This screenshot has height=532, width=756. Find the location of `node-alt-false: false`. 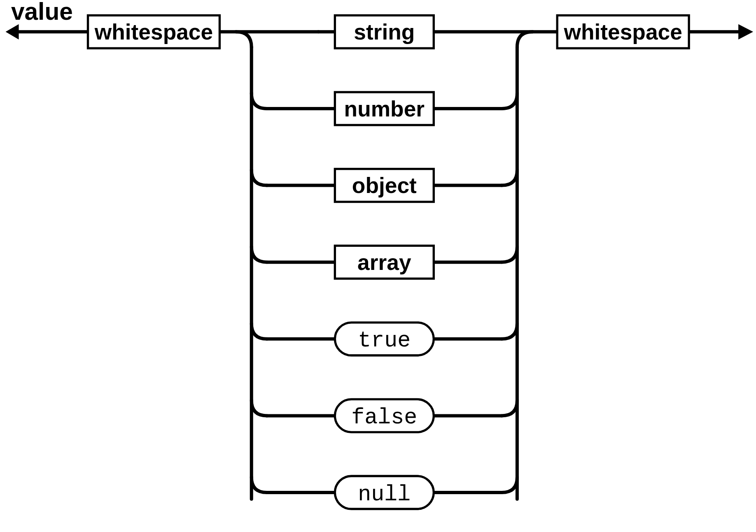

node-alt-false: false is located at coordinates (384, 416).